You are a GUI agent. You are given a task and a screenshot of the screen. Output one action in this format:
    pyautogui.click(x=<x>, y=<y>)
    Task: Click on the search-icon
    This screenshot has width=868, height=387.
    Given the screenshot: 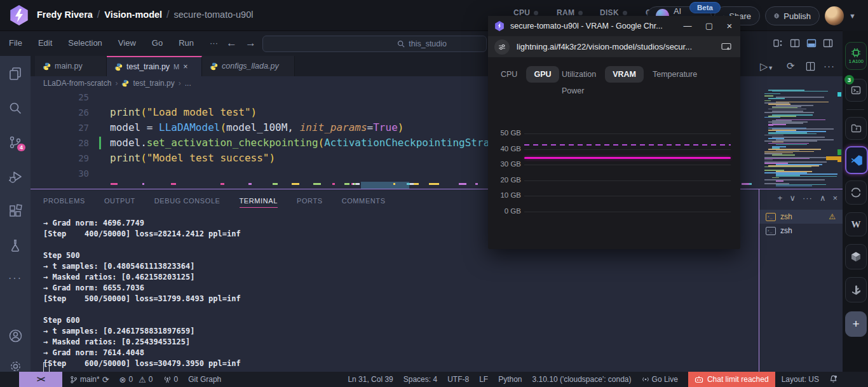 What is the action you would take?
    pyautogui.click(x=401, y=44)
    